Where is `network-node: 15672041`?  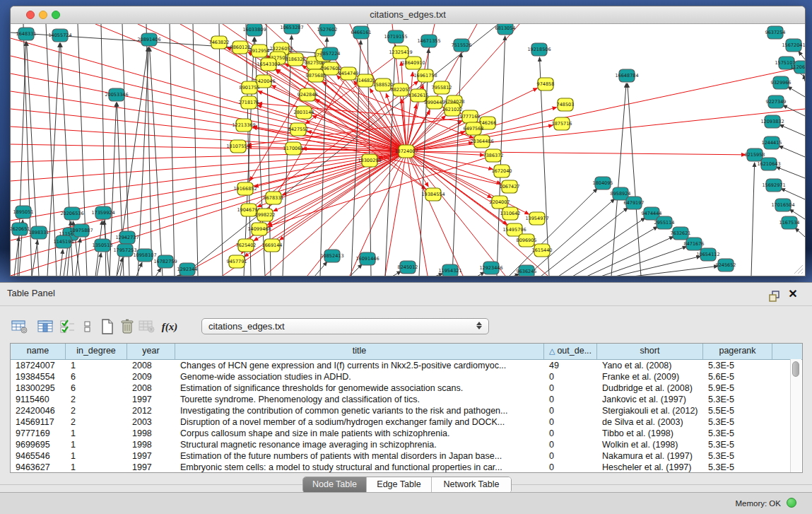 network-node: 15672041 is located at coordinates (793, 45).